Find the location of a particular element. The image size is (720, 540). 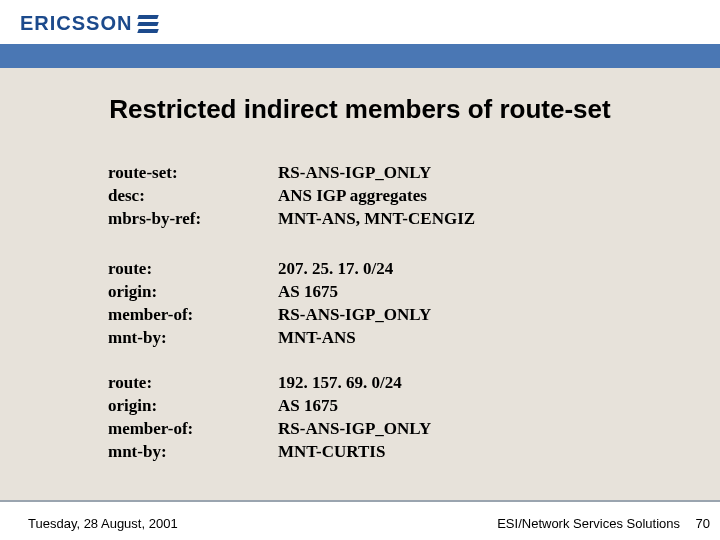

header-bar is located at coordinates (360, 56).